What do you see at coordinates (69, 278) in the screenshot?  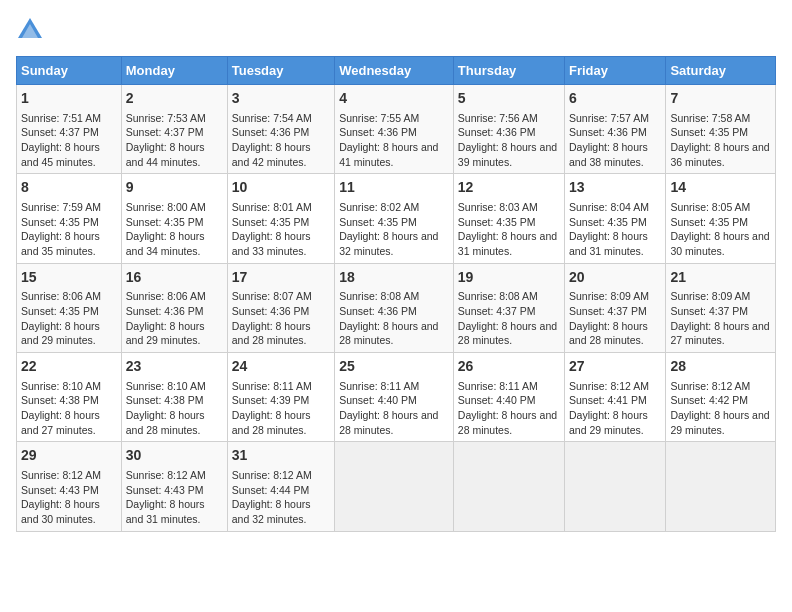 I see `day-number: 15` at bounding box center [69, 278].